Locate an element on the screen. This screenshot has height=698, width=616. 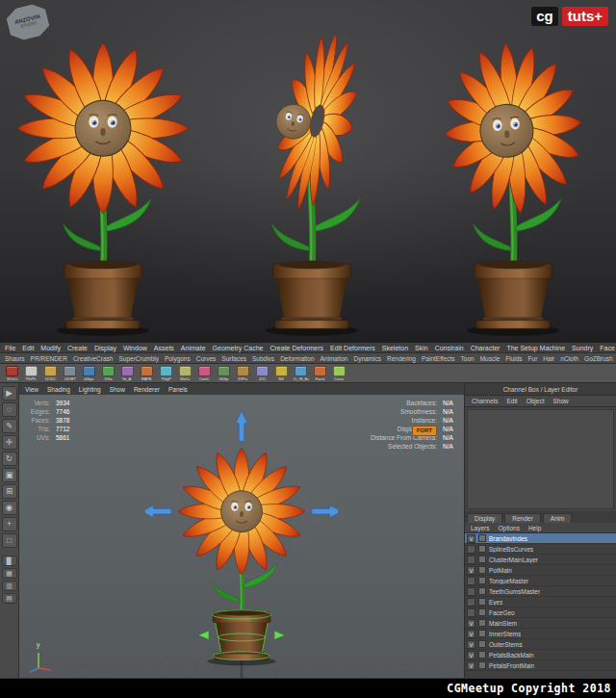
tool-button: ⊞ is located at coordinates (10, 491).